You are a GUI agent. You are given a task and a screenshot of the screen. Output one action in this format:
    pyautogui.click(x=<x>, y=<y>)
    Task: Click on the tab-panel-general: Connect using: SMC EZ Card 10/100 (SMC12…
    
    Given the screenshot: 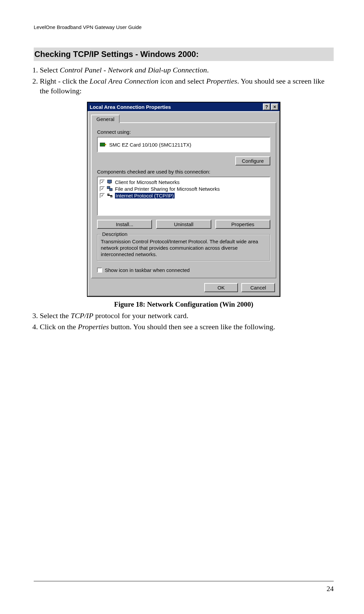 What is the action you would take?
    pyautogui.click(x=184, y=200)
    